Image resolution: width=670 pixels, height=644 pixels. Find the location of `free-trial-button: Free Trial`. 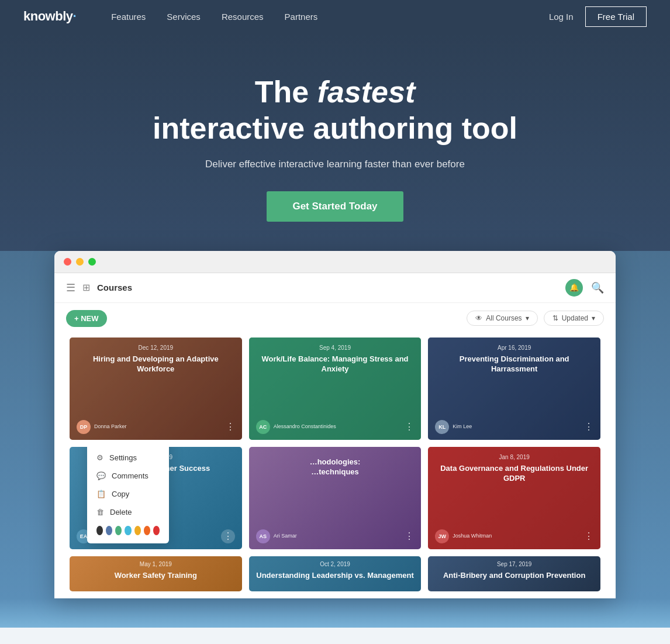

free-trial-button: Free Trial is located at coordinates (616, 16).